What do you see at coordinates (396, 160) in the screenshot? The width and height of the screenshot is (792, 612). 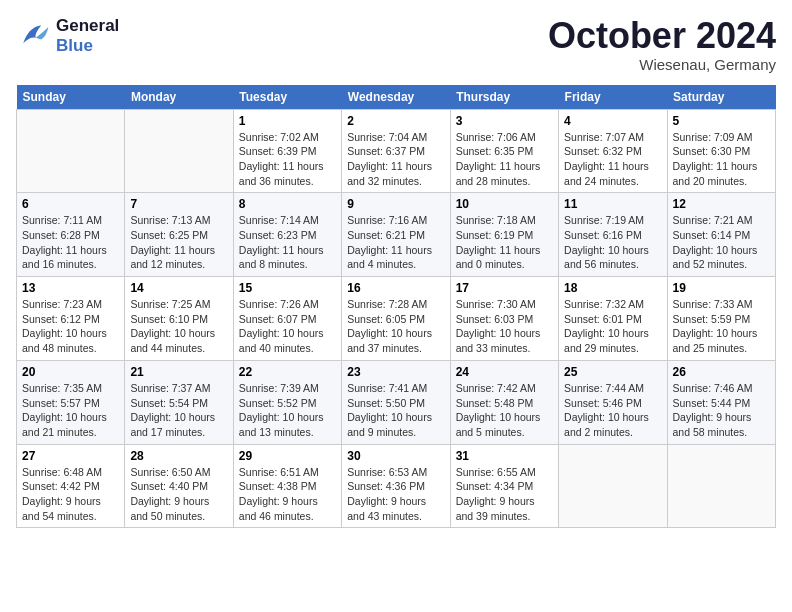 I see `day-detail: Sunrise: 7:04 AM Sunset: 6:37 PM Dayligh…` at bounding box center [396, 160].